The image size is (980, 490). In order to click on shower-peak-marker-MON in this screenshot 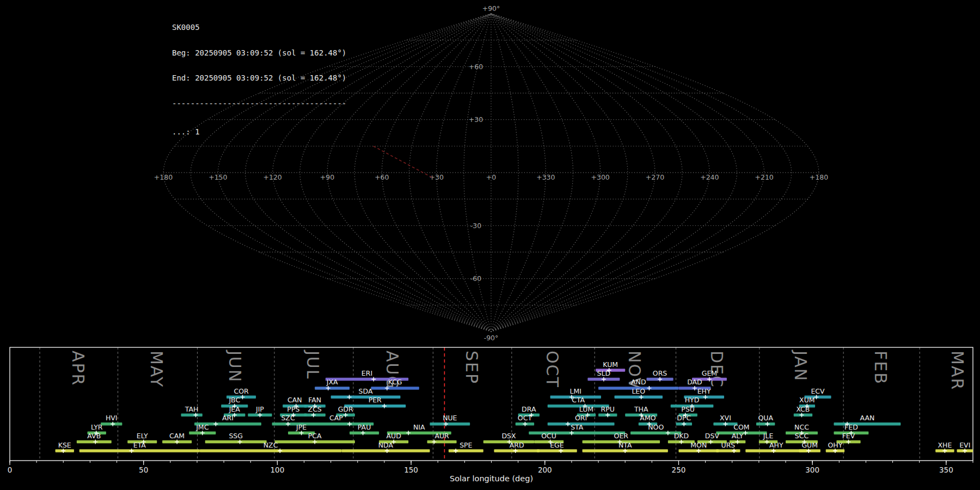, I will do `click(699, 451)`.